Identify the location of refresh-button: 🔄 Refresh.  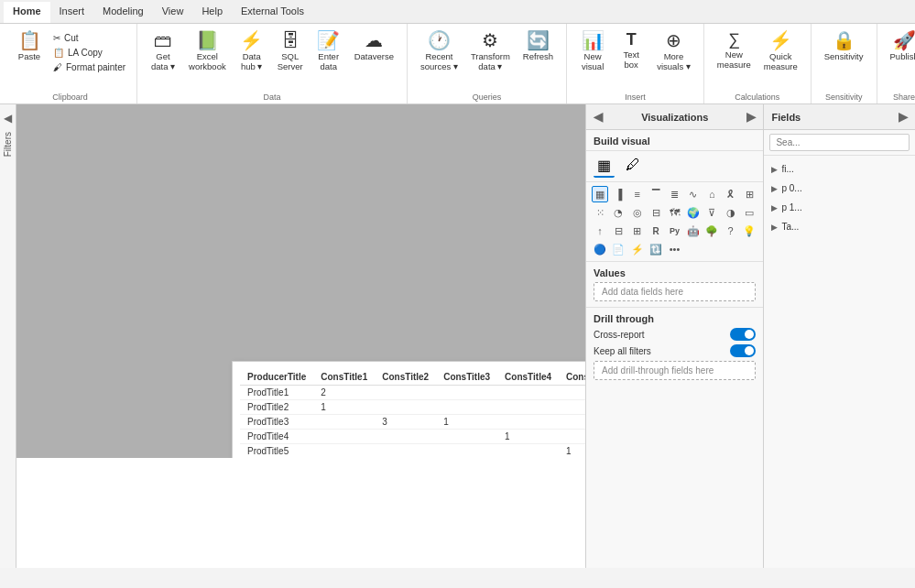
(539, 46).